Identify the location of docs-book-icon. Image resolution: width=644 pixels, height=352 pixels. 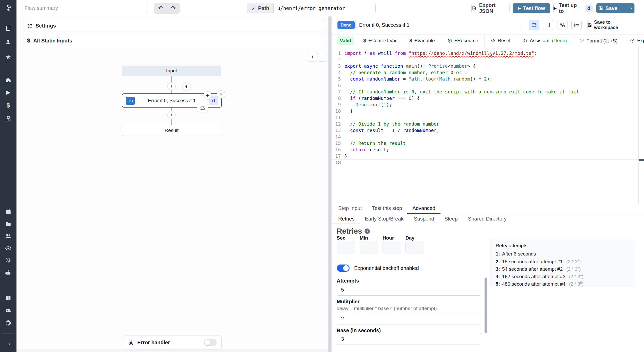
(8, 298).